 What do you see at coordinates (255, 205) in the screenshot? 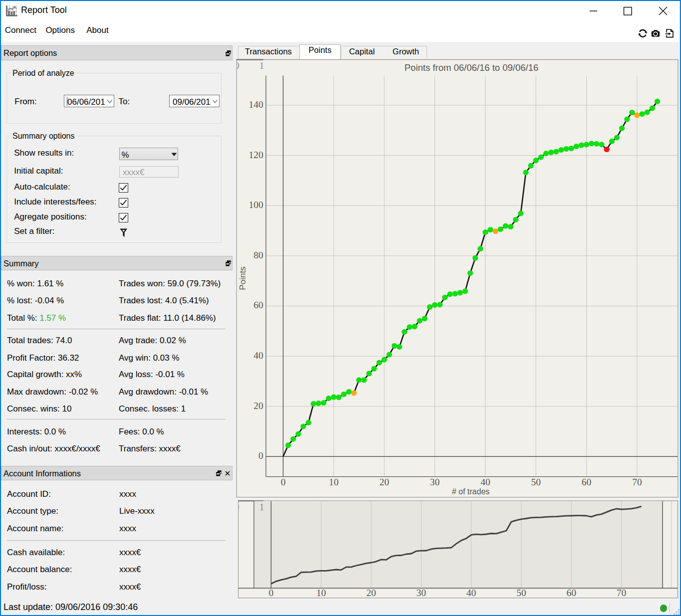
I see `svg-text: 100` at bounding box center [255, 205].